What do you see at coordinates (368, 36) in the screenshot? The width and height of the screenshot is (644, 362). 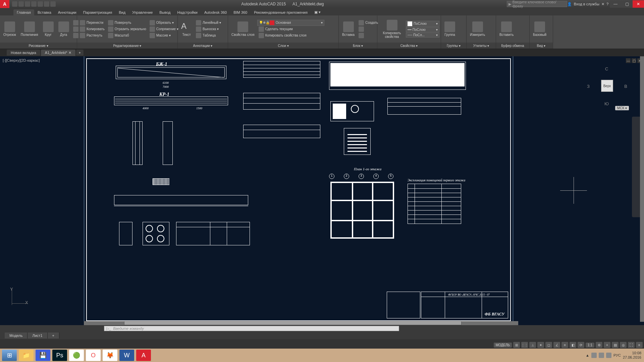 I see `block-attr-button` at bounding box center [368, 36].